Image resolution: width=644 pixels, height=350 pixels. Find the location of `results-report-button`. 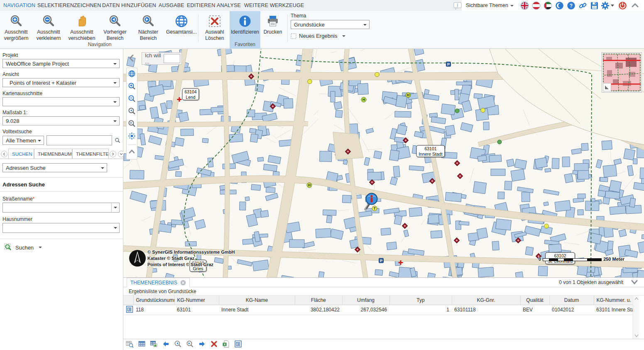

results-report-button is located at coordinates (238, 345).